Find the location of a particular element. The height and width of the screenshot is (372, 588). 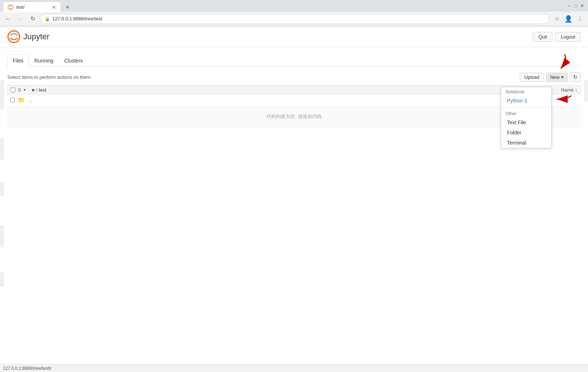

empty-state: 代码列表为空, 请添加代码 is located at coordinates (294, 117).